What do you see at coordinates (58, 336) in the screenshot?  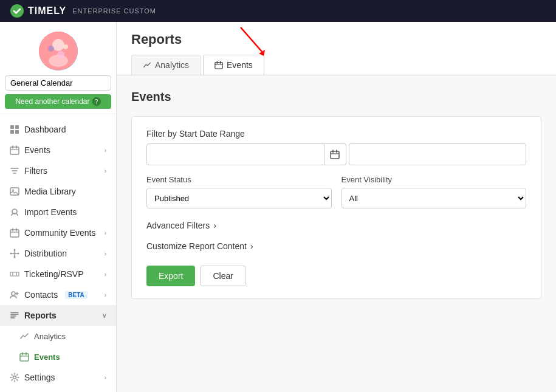 I see `sidebar-item-analytics-sub: Analytics` at bounding box center [58, 336].